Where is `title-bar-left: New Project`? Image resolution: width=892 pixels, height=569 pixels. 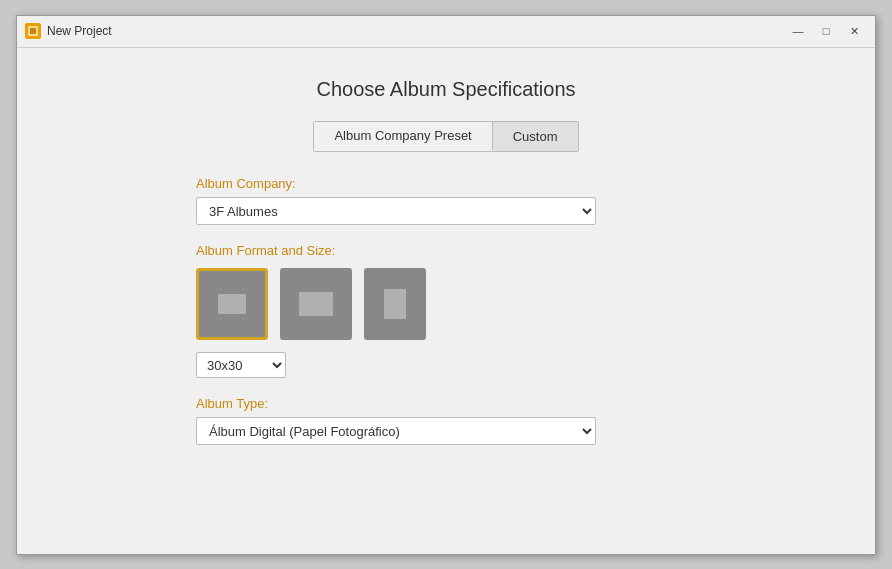
title-bar-left: New Project is located at coordinates (68, 31).